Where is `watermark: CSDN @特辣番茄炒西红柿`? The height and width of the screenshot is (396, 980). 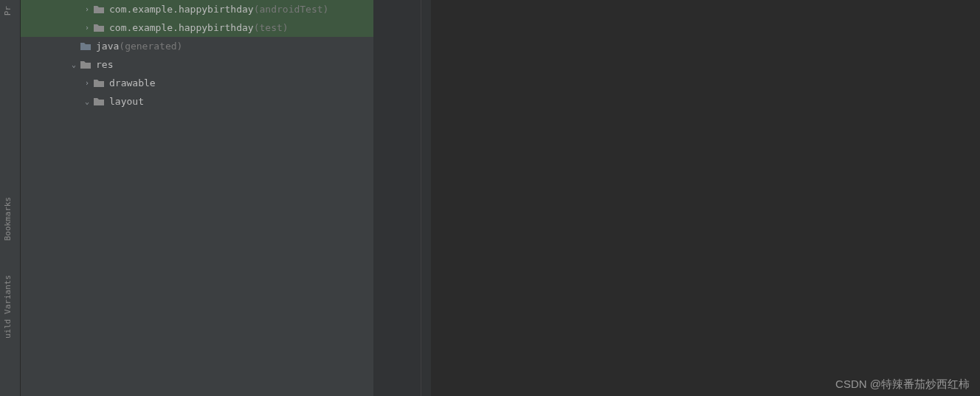
watermark: CSDN @特辣番茄炒西红柿 is located at coordinates (903, 385).